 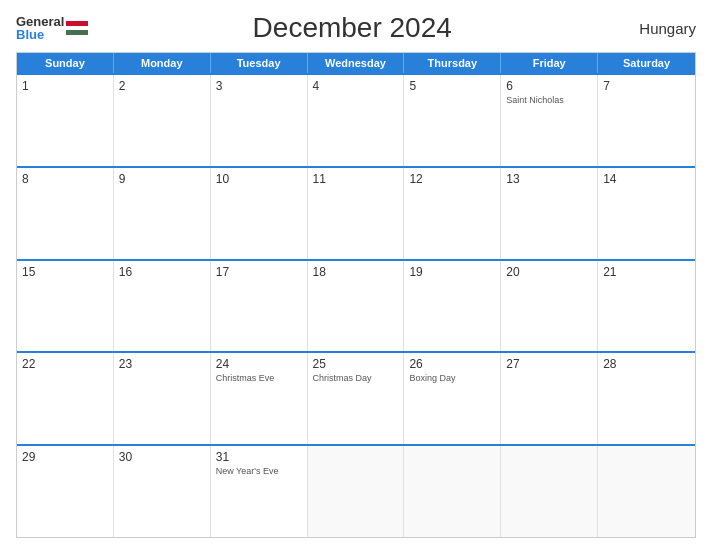 I want to click on day-number: 29, so click(x=65, y=457).